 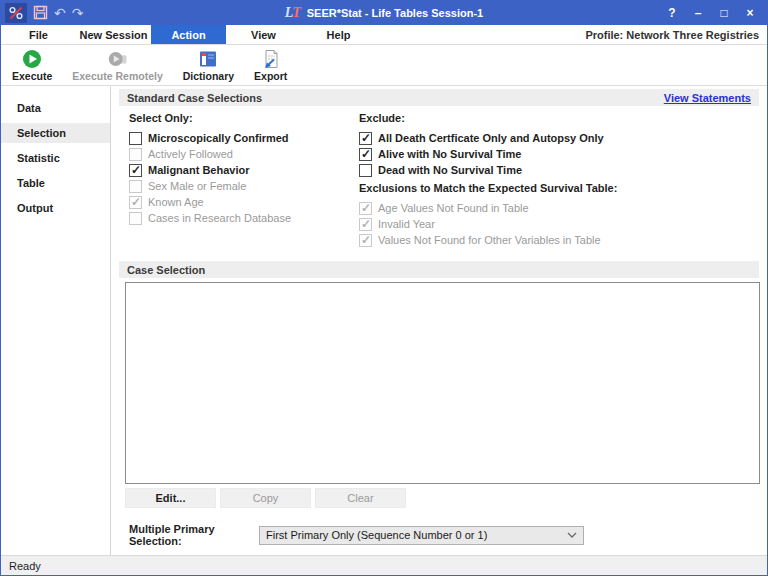 I want to click on view-statements-link: View Statements, so click(x=708, y=98).